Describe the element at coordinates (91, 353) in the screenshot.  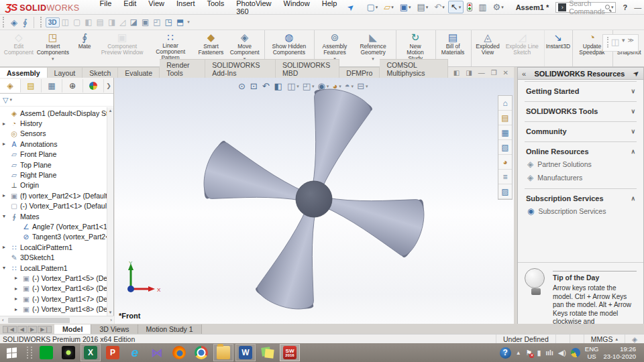
I see `taskbar-app-button: X` at that location.